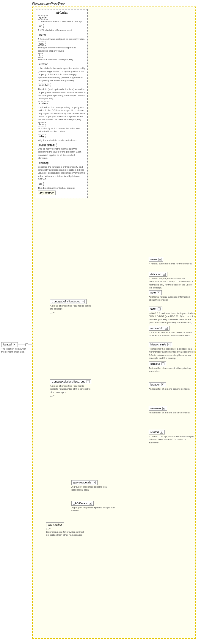 The height and width of the screenshot is (644, 204). I want to click on poi-box: _POIDetails +, so click(83, 503).